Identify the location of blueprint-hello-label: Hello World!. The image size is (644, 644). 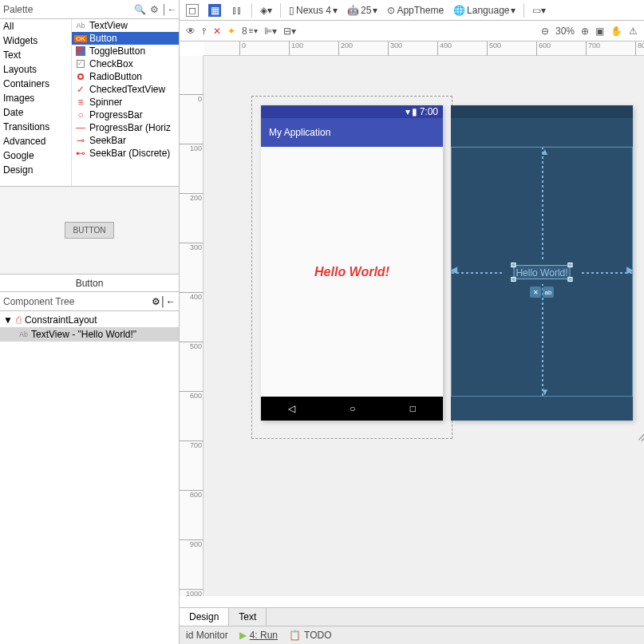
(541, 273).